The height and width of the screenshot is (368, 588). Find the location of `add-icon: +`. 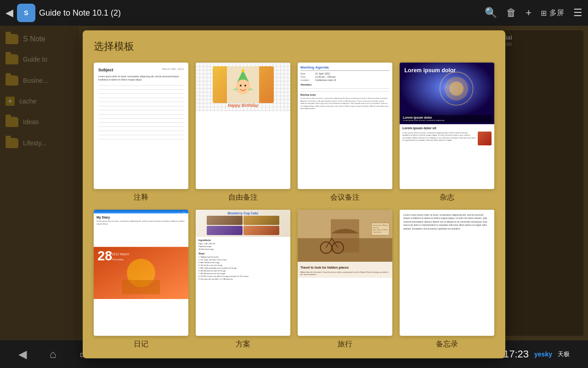

add-icon: + is located at coordinates (528, 13).